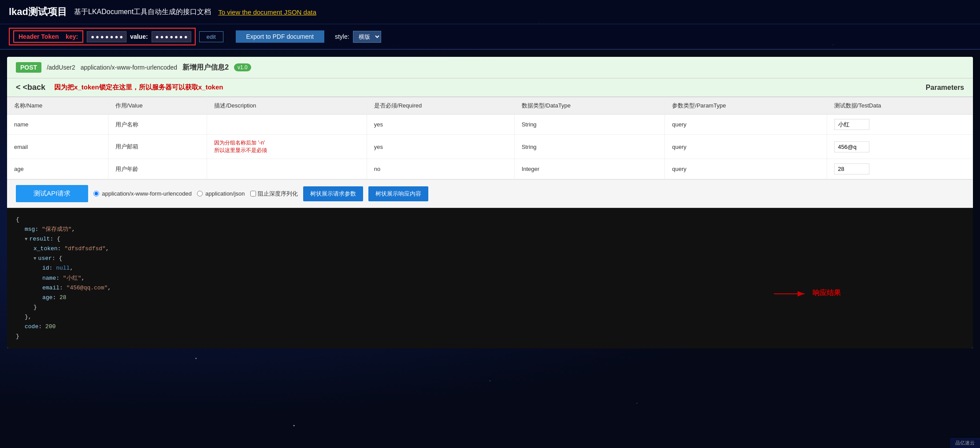 The width and height of the screenshot is (980, 448). I want to click on radio-urlencoded-input, so click(96, 194).